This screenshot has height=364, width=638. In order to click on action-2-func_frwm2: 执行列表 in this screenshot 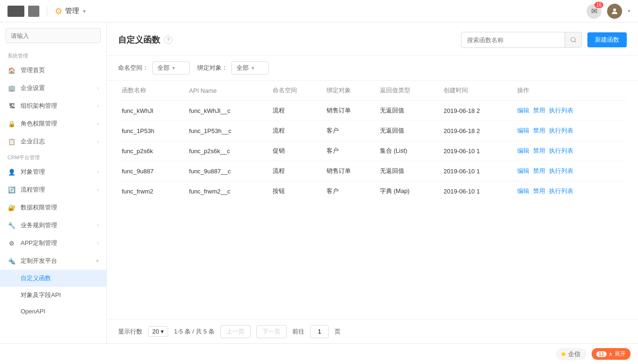, I will do `click(561, 191)`.